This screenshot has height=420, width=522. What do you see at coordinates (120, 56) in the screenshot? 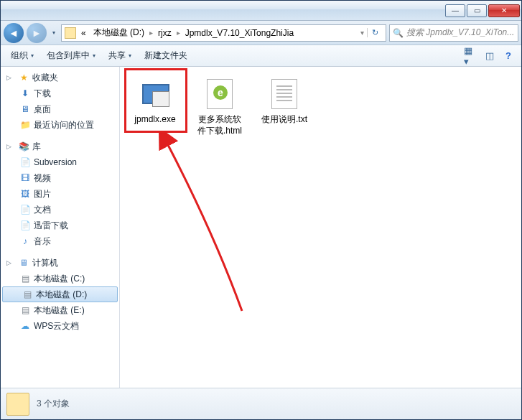
I see `share-menu: 共享` at bounding box center [120, 56].